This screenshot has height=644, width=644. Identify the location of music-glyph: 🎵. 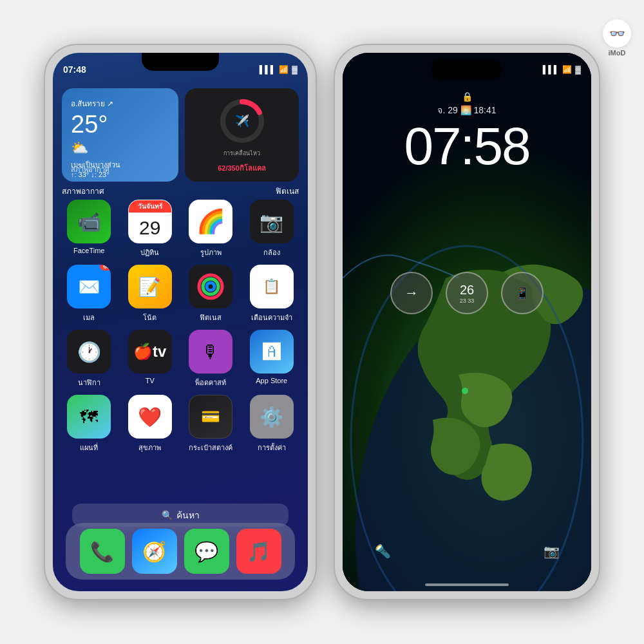
(259, 551).